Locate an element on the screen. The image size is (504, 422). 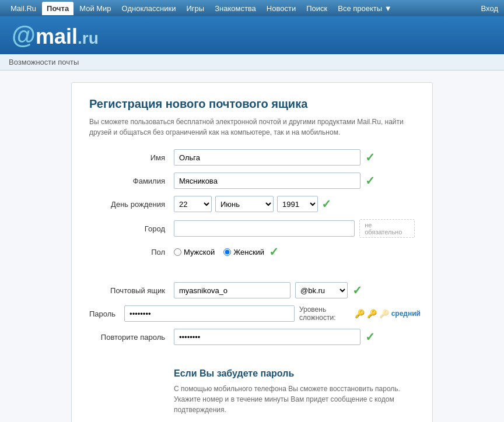
password-input is located at coordinates (209, 314).